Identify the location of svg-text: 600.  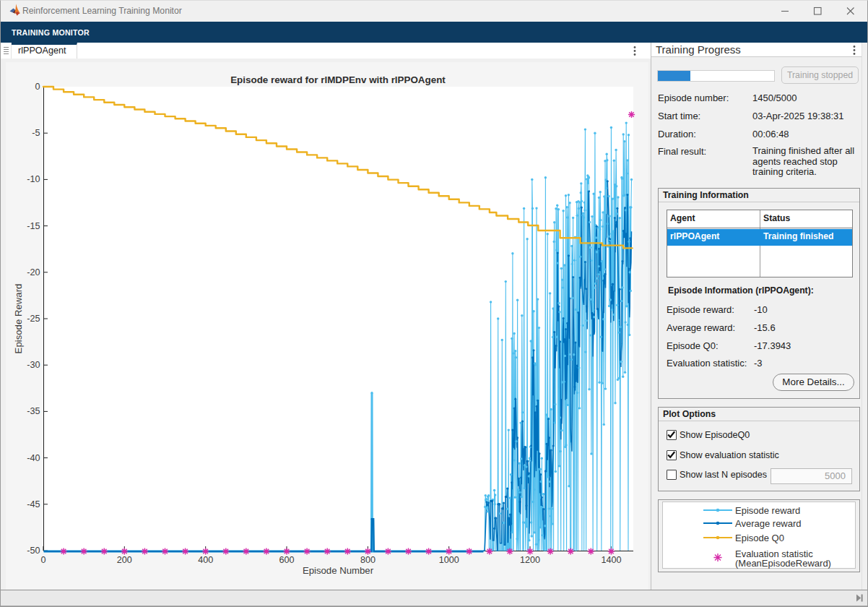
(286, 560).